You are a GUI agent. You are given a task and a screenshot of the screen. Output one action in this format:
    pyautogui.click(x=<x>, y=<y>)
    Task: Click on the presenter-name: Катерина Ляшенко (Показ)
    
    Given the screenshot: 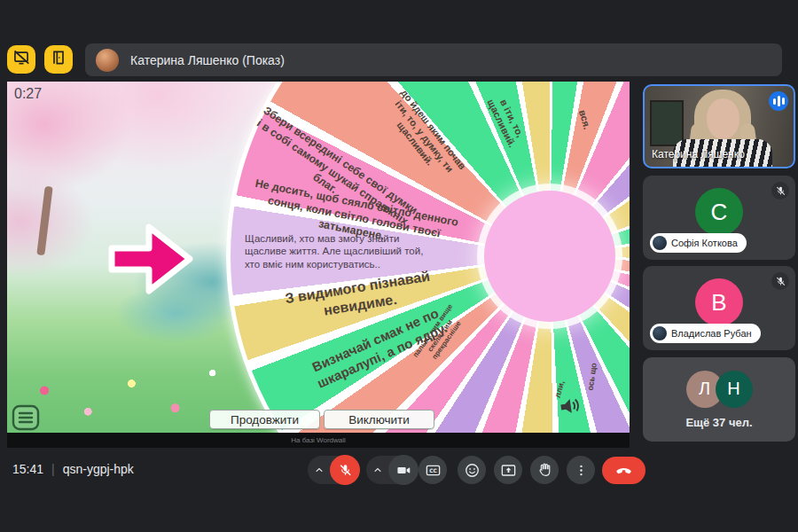 What is the action you would take?
    pyautogui.click(x=207, y=60)
    